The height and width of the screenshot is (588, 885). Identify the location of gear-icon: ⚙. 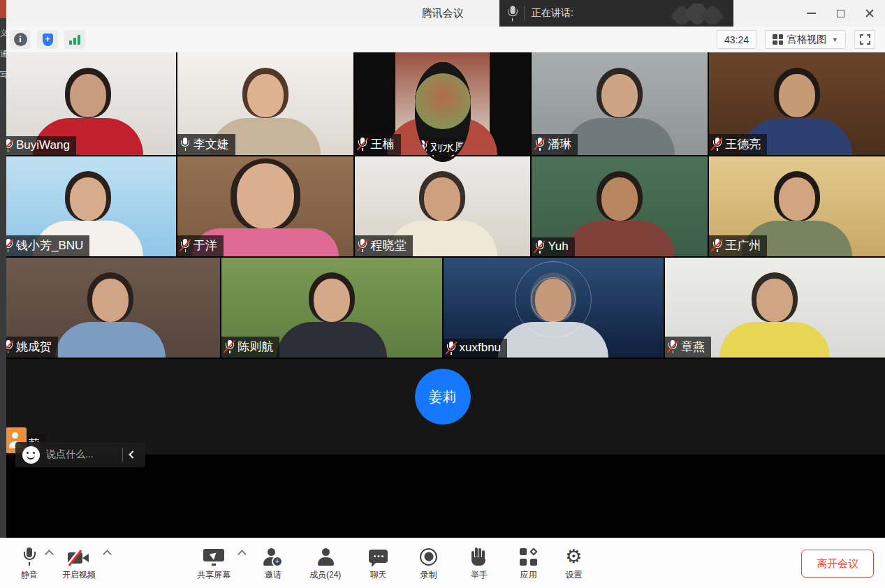
(573, 557).